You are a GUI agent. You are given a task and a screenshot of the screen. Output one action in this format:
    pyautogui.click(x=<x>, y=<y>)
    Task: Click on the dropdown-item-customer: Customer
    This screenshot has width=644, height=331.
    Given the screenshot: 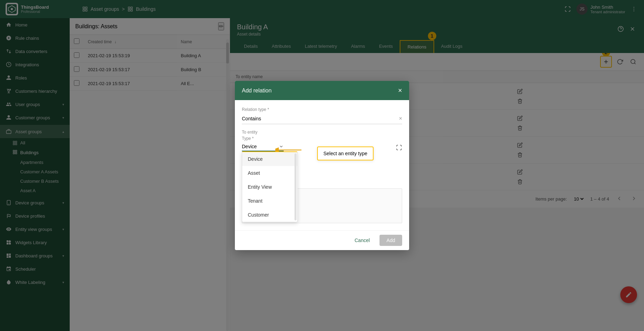 What is the action you would take?
    pyautogui.click(x=270, y=215)
    